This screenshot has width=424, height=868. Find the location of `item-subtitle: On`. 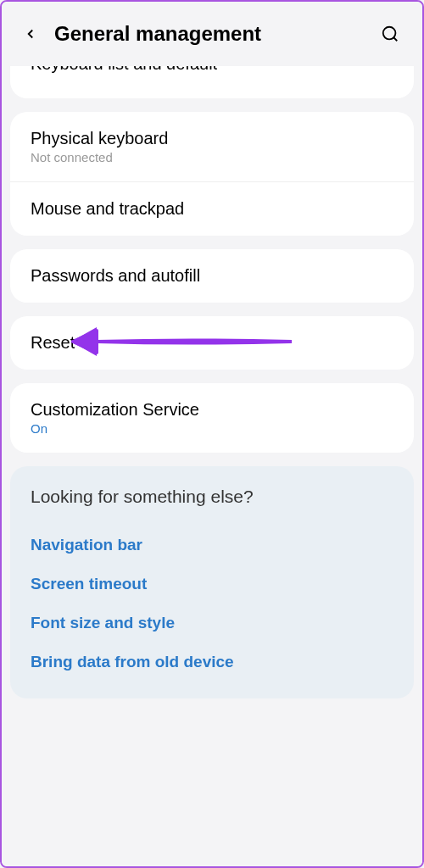

item-subtitle: On is located at coordinates (212, 429).